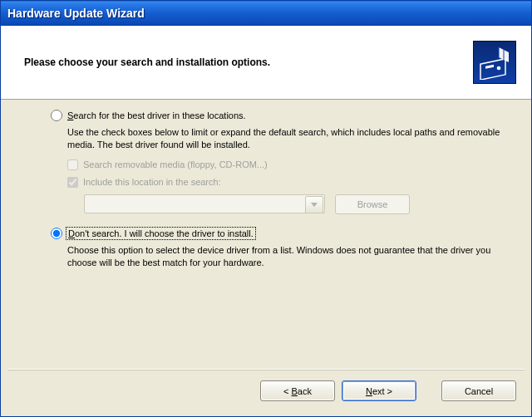 This screenshot has width=532, height=417. Describe the element at coordinates (266, 13) in the screenshot. I see `titlebar: Hardware Update Wizard` at that location.